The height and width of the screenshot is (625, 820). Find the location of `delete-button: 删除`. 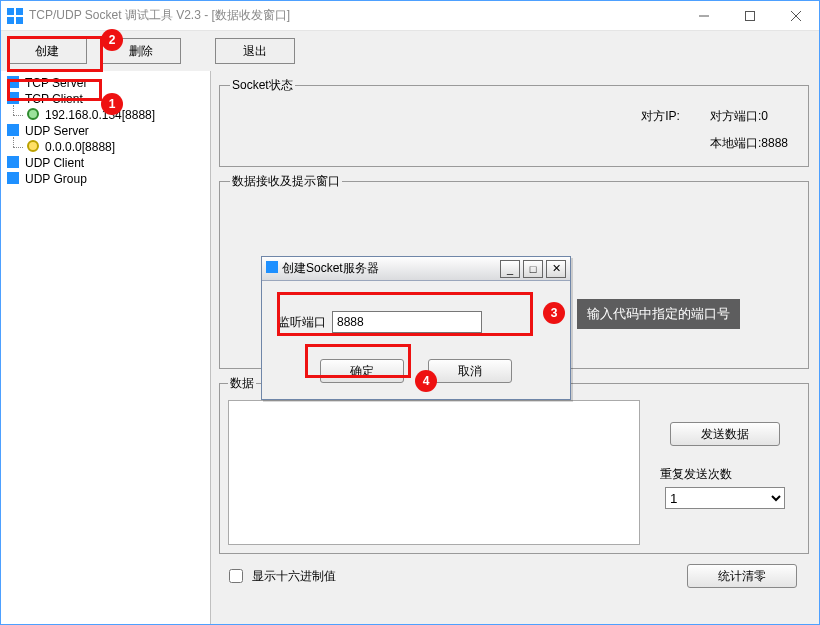

delete-button: 删除 is located at coordinates (141, 51).